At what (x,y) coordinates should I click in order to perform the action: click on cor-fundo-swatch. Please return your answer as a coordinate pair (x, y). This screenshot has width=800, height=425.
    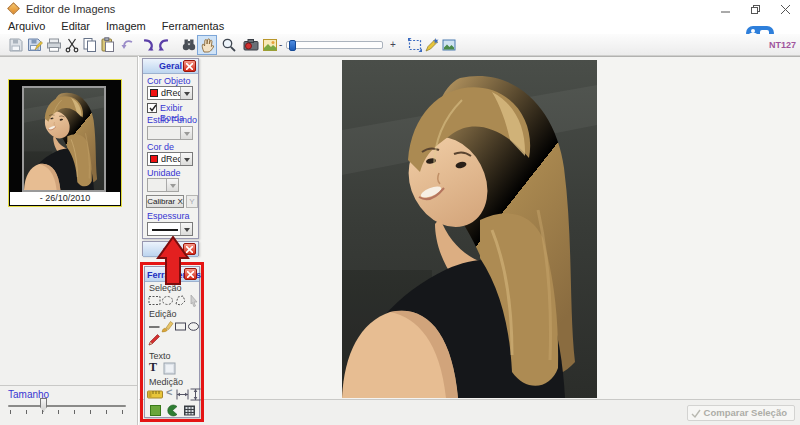
    Looking at the image, I should click on (154, 159).